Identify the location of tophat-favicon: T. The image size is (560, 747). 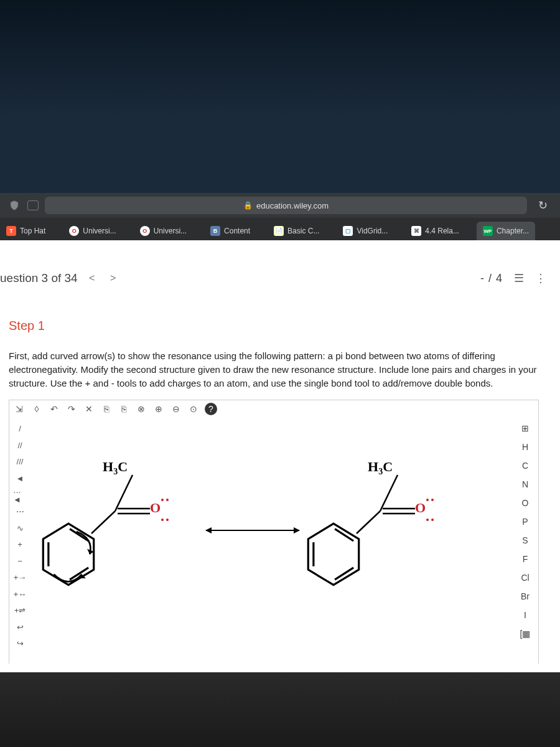
(11, 231).